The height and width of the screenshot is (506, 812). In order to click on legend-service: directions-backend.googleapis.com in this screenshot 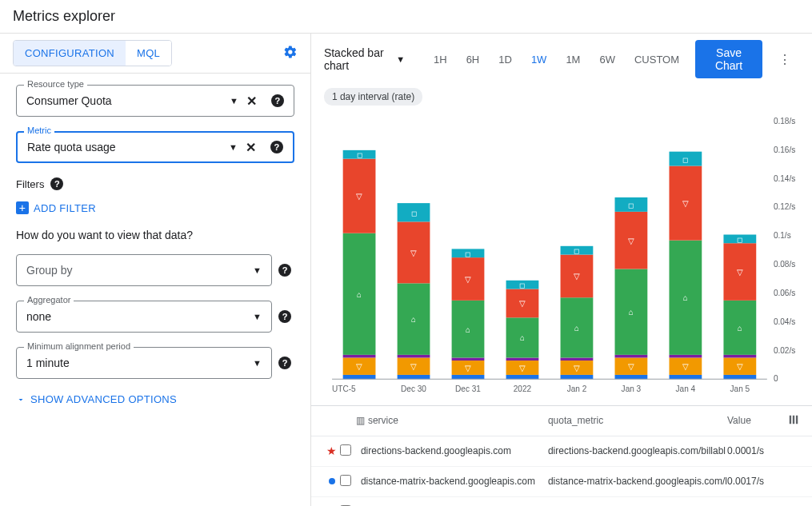, I will do `click(452, 451)`.